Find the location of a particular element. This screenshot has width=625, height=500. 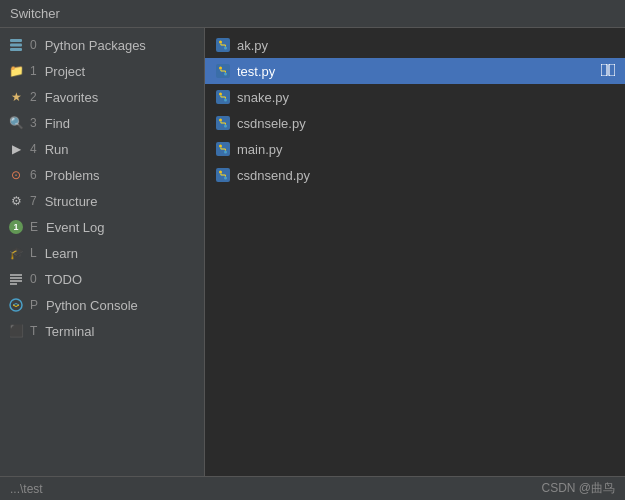

sidebar-item-run: ▶ 4 Run is located at coordinates (102, 149).